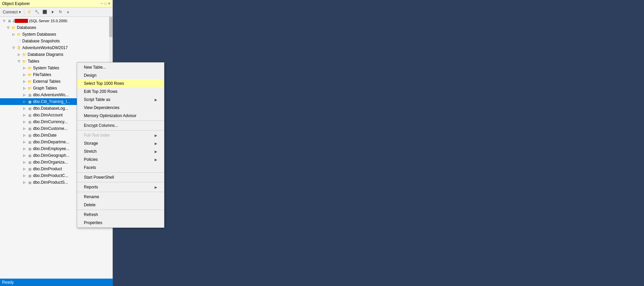 The height and width of the screenshot is (286, 644). Describe the element at coordinates (51, 182) in the screenshot. I see `dbo-dimproducts-label: dbo.DimProductS...` at that location.